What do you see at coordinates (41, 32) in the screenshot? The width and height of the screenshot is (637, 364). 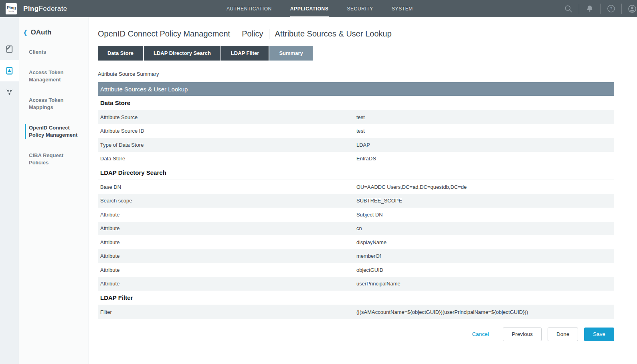 I see `sidebar-header-label: OAuth` at bounding box center [41, 32].